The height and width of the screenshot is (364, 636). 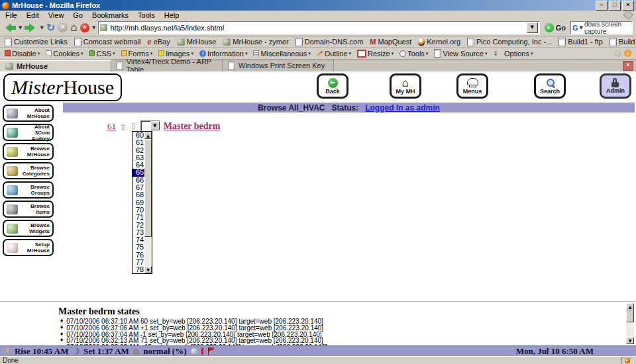 I want to click on search-engine-dropdown-icon: ▼, so click(x=582, y=28).